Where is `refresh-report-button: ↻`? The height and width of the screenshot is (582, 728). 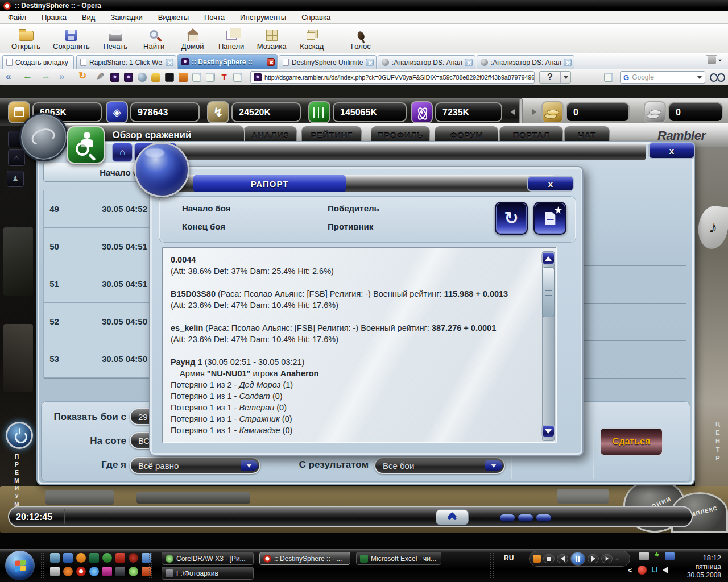
refresh-report-button: ↻ is located at coordinates (511, 218).